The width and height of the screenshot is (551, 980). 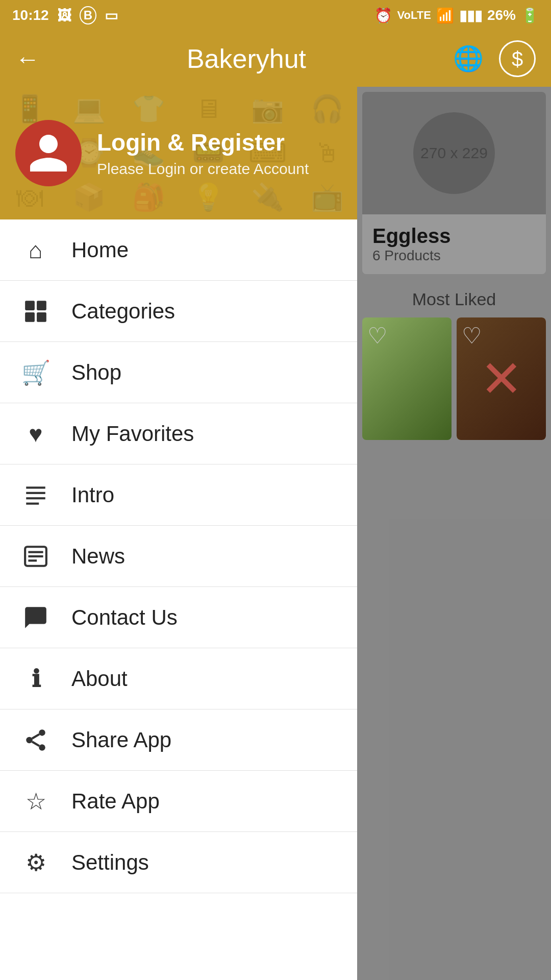 What do you see at coordinates (36, 434) in the screenshot?
I see `favorites-icon: ♥` at bounding box center [36, 434].